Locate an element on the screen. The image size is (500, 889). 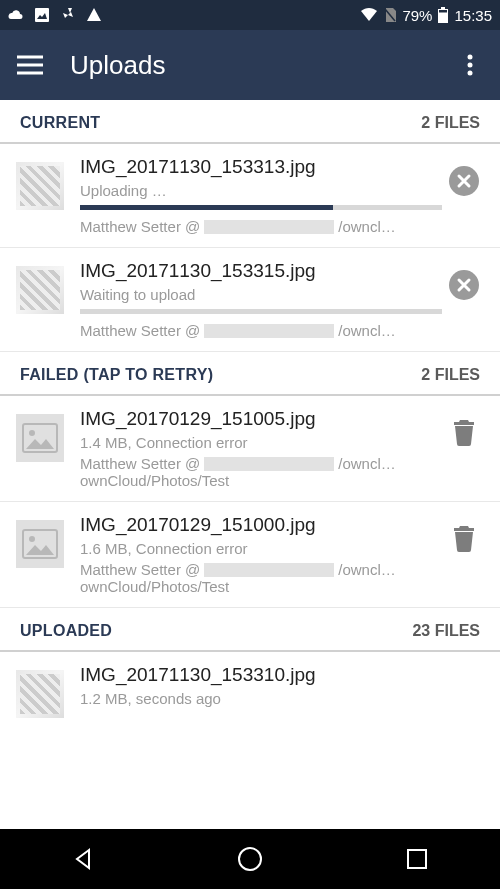
menu-button is located at coordinates (30, 65).